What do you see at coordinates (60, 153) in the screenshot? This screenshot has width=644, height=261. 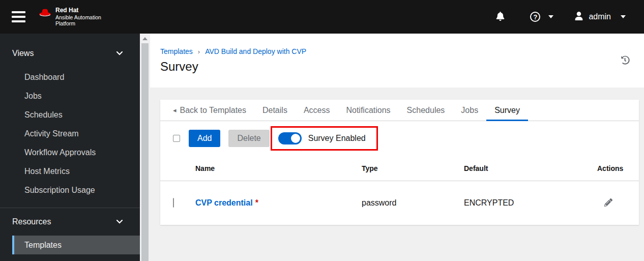 I see `sidebar-item-label: Workflow Approvals` at bounding box center [60, 153].